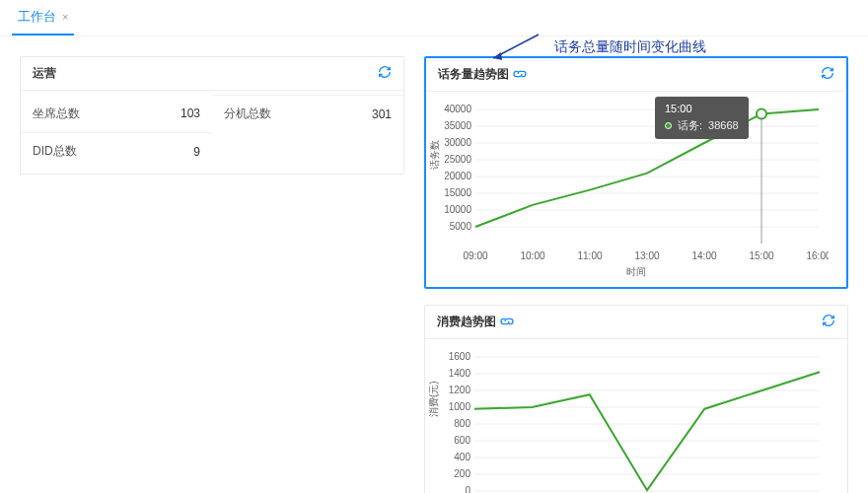 The width and height of the screenshot is (868, 493). What do you see at coordinates (462, 227) in the screenshot?
I see `svg-text: 5000` at bounding box center [462, 227].